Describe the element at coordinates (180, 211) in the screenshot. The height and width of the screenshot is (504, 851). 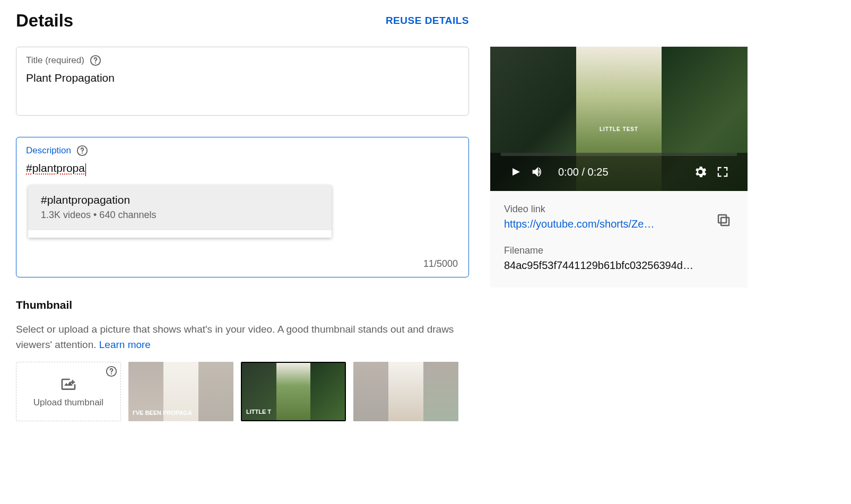
I see `hashtag-suggestion-popup: #plantpropagation 1.3K videos • 640 chan…` at that location.